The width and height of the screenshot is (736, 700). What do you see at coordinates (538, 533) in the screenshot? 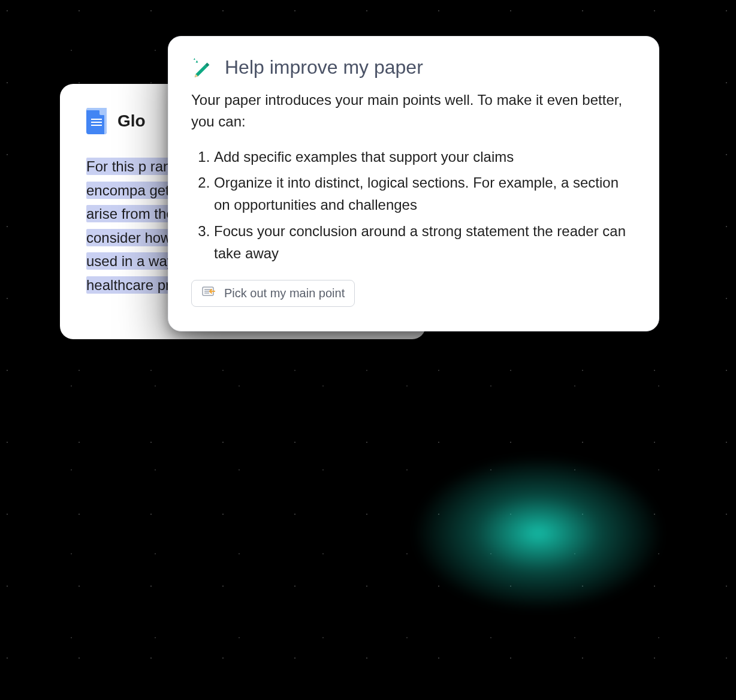
I see `teal-glow` at bounding box center [538, 533].